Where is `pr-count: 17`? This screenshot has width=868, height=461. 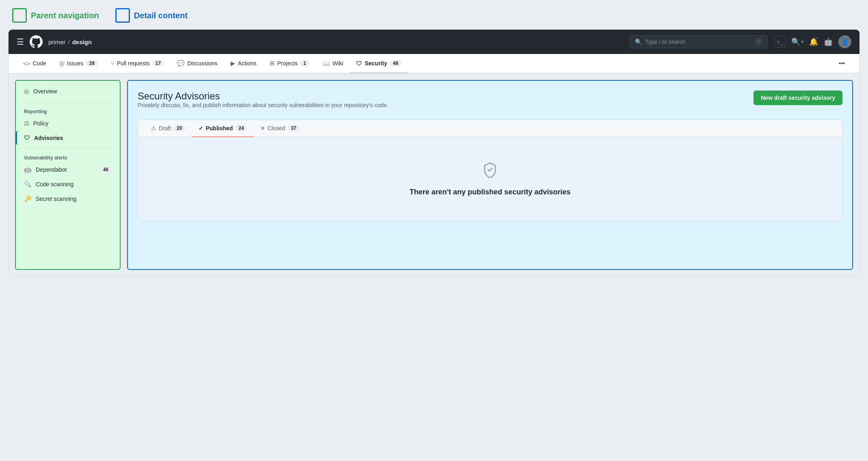
pr-count: 17 is located at coordinates (158, 63).